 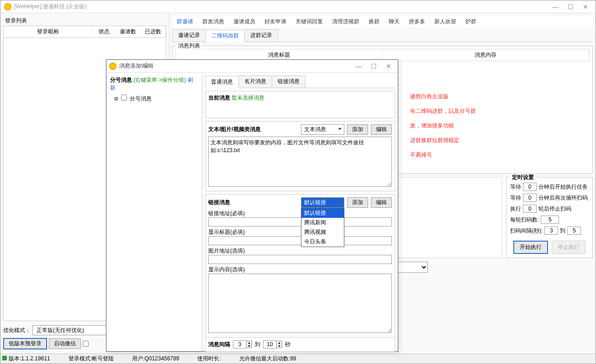 What do you see at coordinates (261, 36) in the screenshot?
I see `subtab-join-record: 进群记录` at bounding box center [261, 36].